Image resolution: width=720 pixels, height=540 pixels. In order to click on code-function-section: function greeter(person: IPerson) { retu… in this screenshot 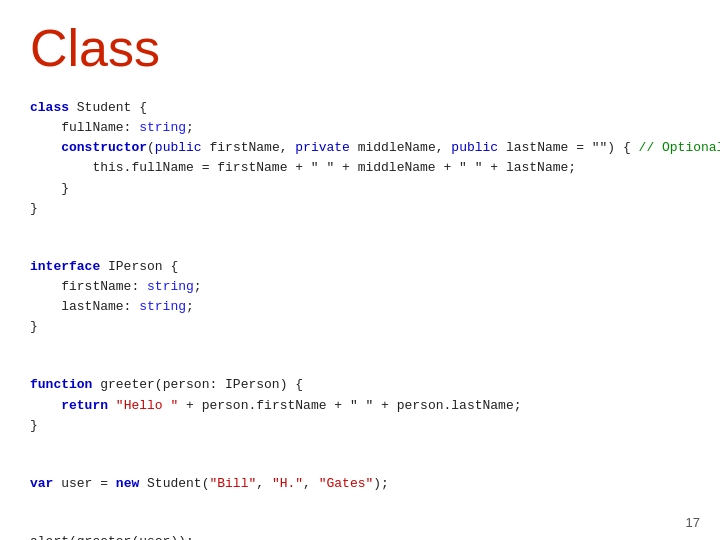, I will do `click(360, 405)`.